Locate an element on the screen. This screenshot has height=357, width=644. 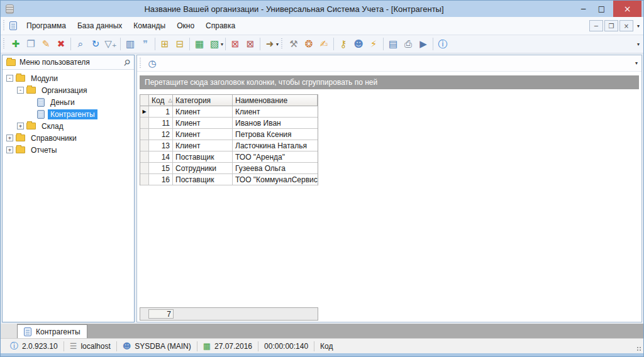
export-excel-button: ▦ is located at coordinates (199, 44).